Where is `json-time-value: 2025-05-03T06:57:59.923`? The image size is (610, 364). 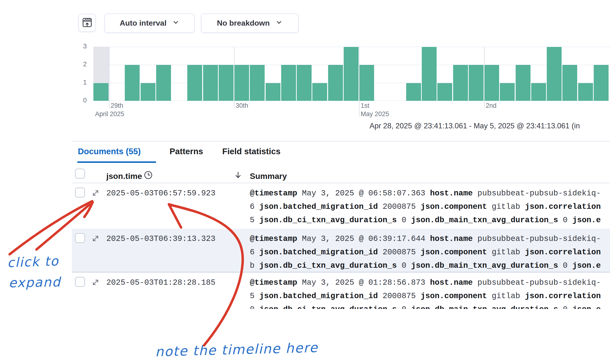
json-time-value: 2025-05-03T06:57:59.923 is located at coordinates (161, 193).